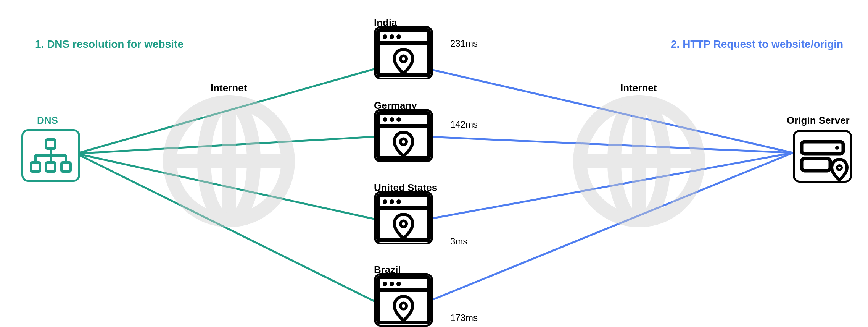 Image resolution: width=868 pixels, height=327 pixels. I want to click on internet-left-label: Internet, so click(229, 88).